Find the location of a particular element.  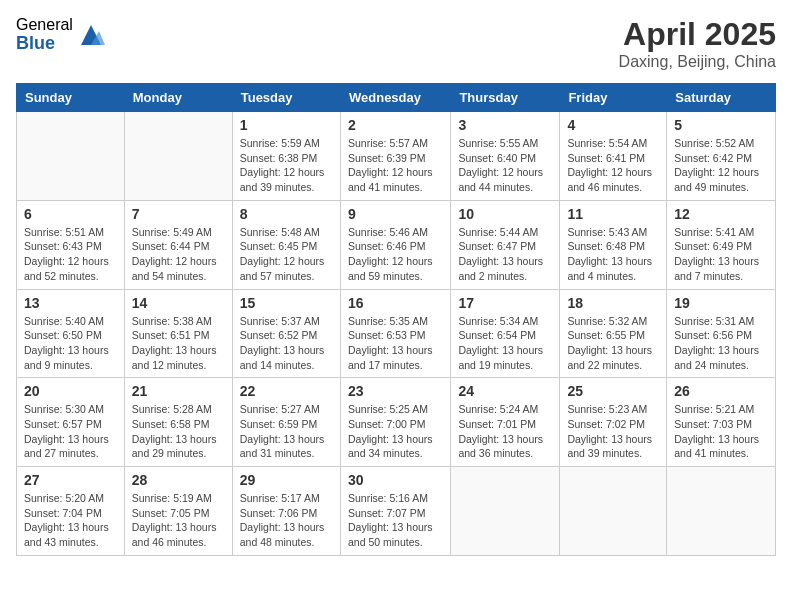

day-info-30: Sunrise: 5:16 AMSunset: 7:07 PMDaylight:… is located at coordinates (396, 520).